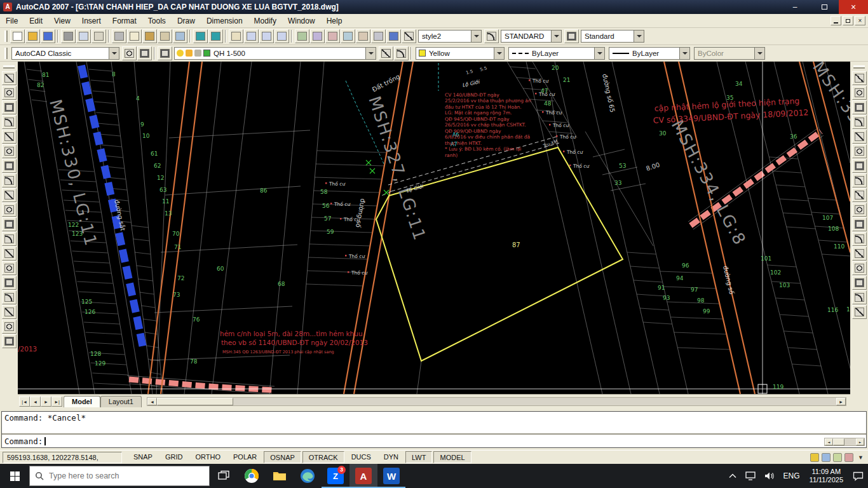 The height and width of the screenshot is (488, 868). What do you see at coordinates (386, 53) in the screenshot?
I see `make-object-layer-current-button` at bounding box center [386, 53].